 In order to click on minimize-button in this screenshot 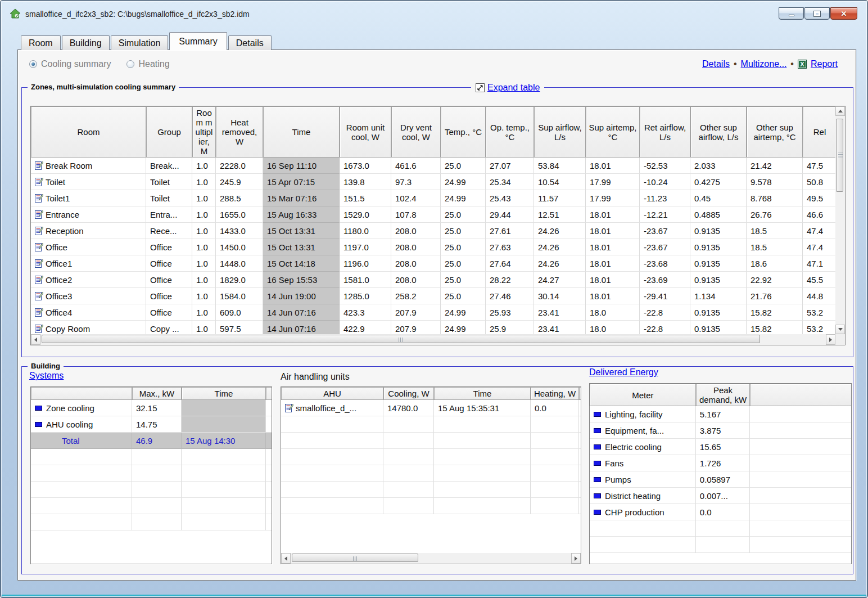, I will do `click(792, 14)`.